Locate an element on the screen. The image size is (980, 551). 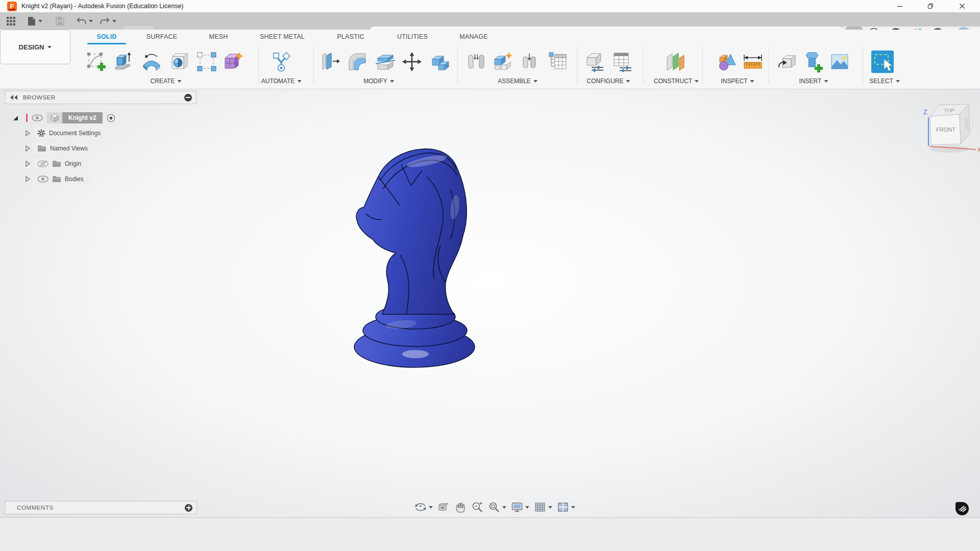
root-component-label: Knight v2 is located at coordinates (83, 118).